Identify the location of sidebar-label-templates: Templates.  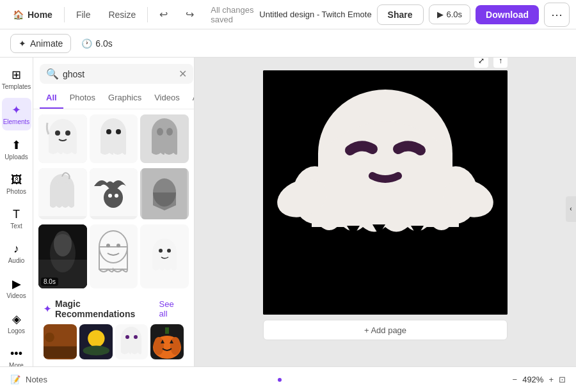
(17, 87).